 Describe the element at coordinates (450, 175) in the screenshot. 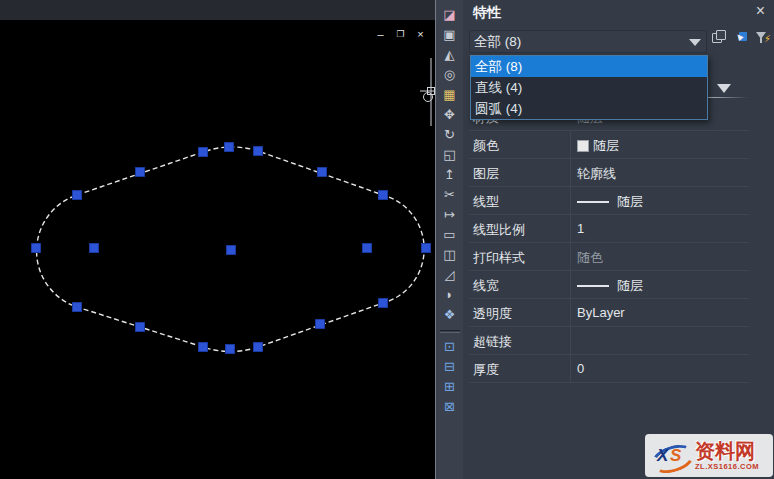

I see `stretch-icon: ↥` at that location.